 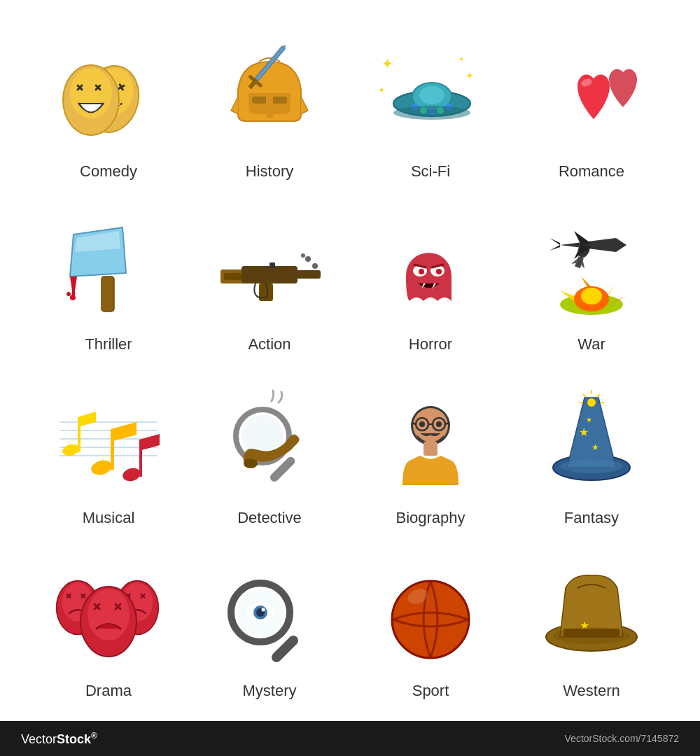 I want to click on genre-sport: Sport, so click(x=430, y=621).